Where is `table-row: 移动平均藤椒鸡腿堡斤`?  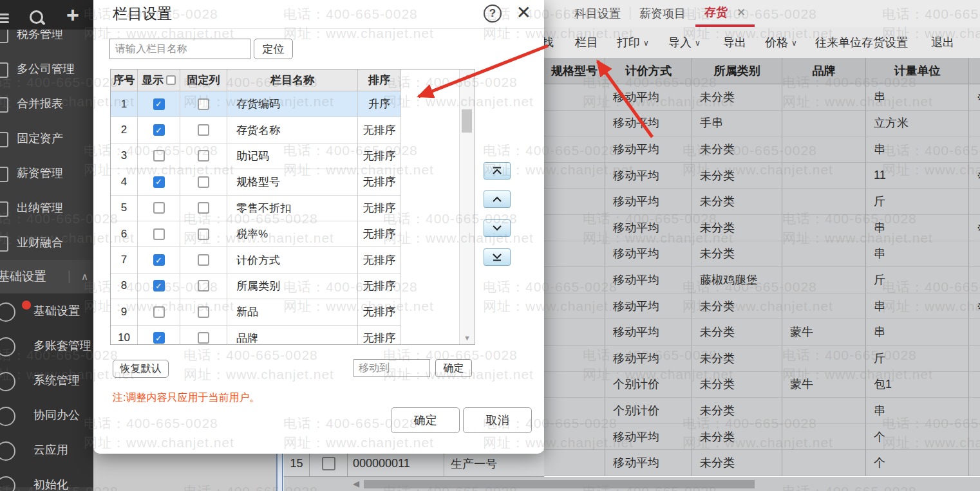
table-row: 移动平均藤椒鸡腿堡斤 is located at coordinates (762, 281).